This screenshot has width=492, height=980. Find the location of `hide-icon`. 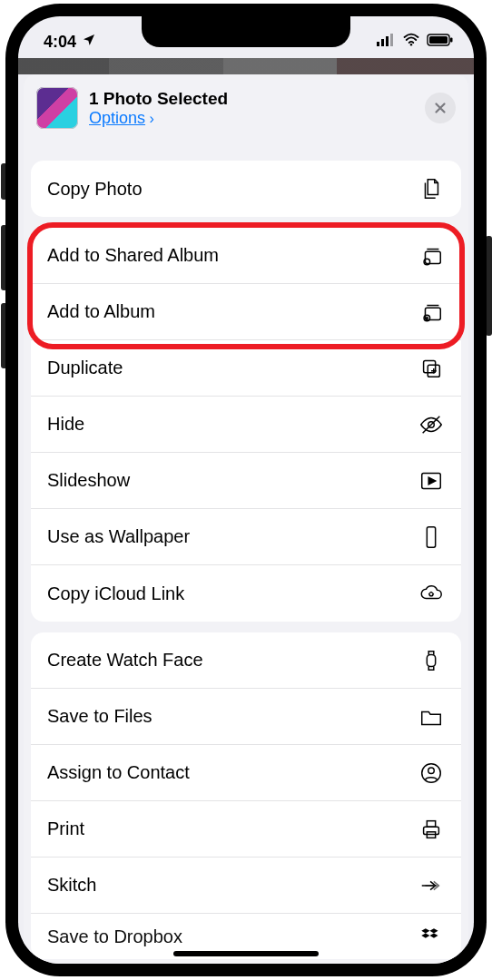

hide-icon is located at coordinates (431, 425).